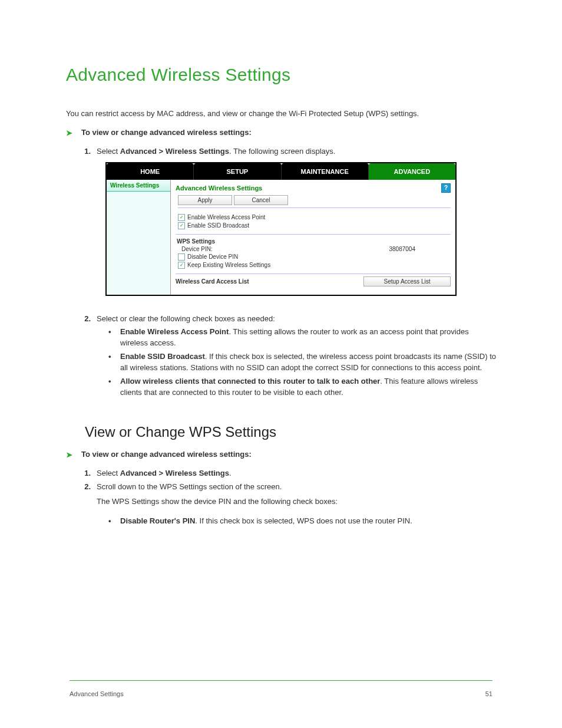  What do you see at coordinates (446, 188) in the screenshot?
I see `help-icon: ?` at bounding box center [446, 188].